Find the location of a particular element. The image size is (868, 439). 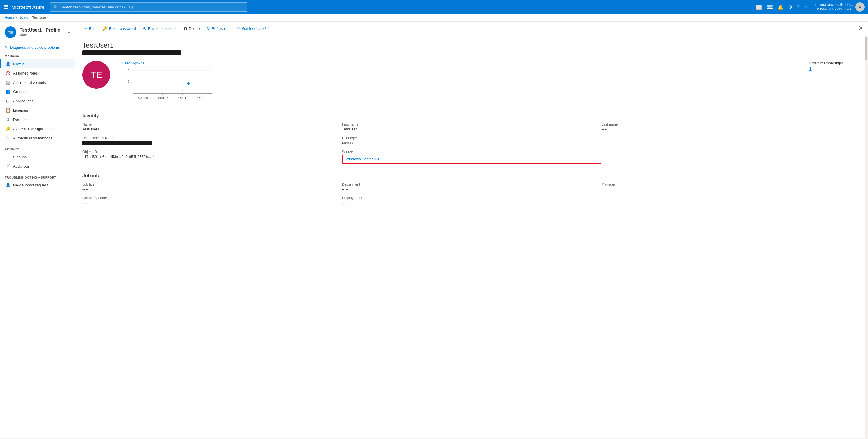

breadcrumb-home: Home is located at coordinates (9, 18).